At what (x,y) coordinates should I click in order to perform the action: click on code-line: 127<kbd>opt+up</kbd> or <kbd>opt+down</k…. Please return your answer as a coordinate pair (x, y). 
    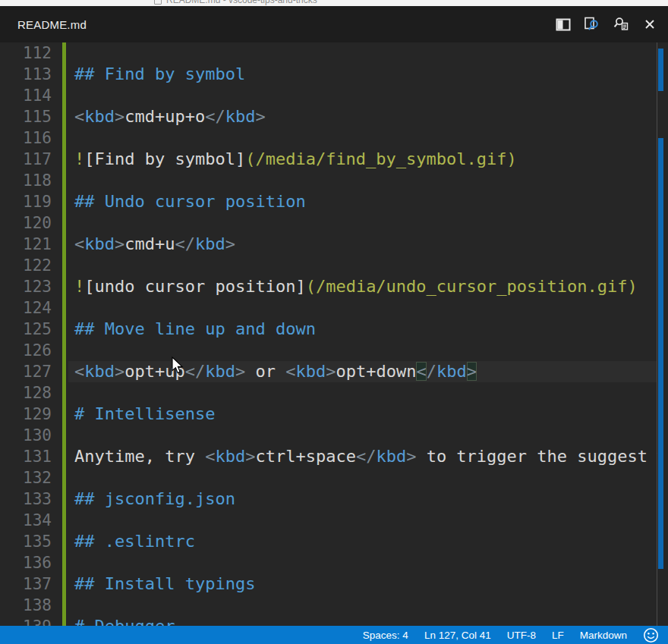
    Looking at the image, I should click on (329, 372).